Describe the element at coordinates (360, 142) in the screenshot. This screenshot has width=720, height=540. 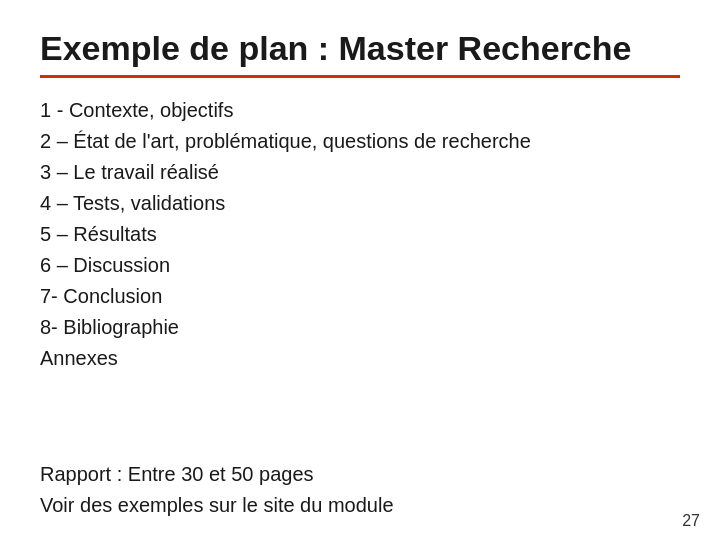
I see `list-item: 2 – État de l'art, problématique, questi…` at that location.